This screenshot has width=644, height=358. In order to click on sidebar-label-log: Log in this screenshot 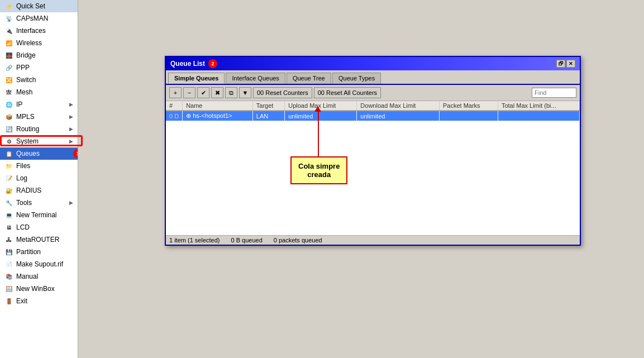, I will do `click(22, 178)`.